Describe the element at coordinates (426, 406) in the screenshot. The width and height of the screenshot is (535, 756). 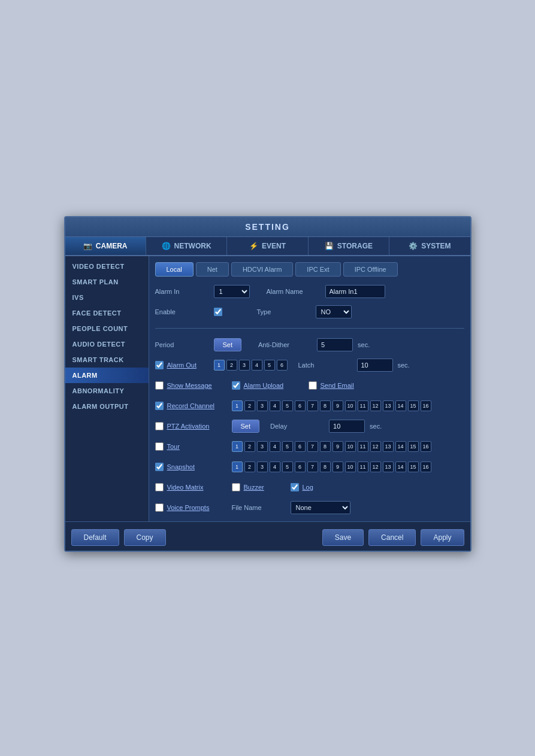
I see `ch-rec-16: 16` at that location.